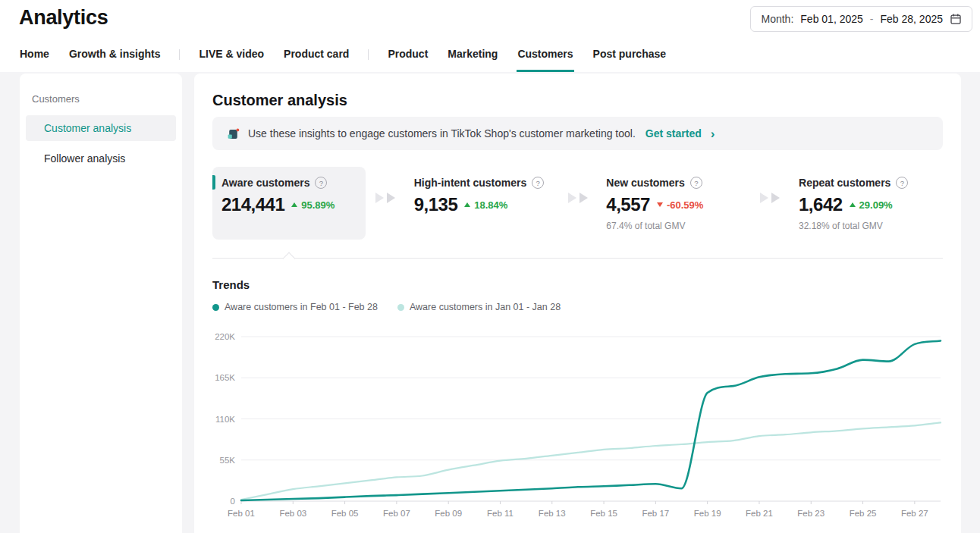 This screenshot has width=980, height=533. I want to click on funnel-card-aware-customers: Aware customers?214,44195.89%, so click(289, 203).